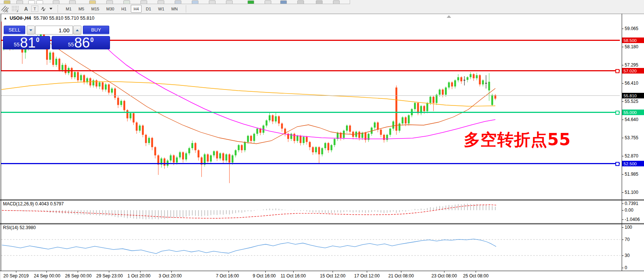 The height and width of the screenshot is (280, 644). I want to click on chart-header: ▲ USOil-,H4 55.780 55.810 55.710 55.810, so click(49, 18).